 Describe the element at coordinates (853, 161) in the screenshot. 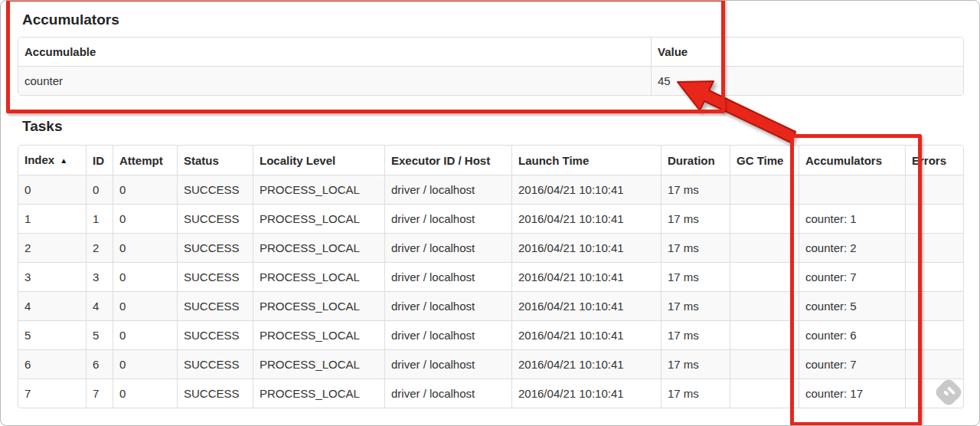

I see `column-header-accumulators: Accumulators` at that location.